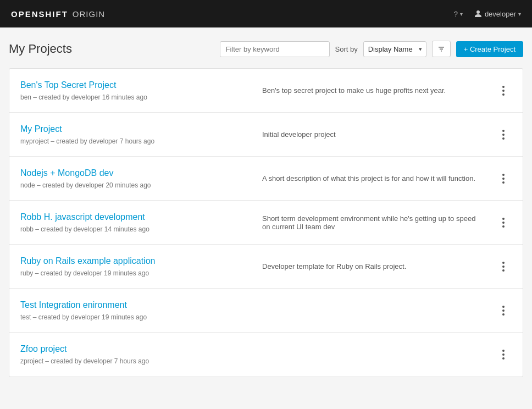  I want to click on project-meta: ruby – created by developer 19 minutes a…, so click(85, 273).